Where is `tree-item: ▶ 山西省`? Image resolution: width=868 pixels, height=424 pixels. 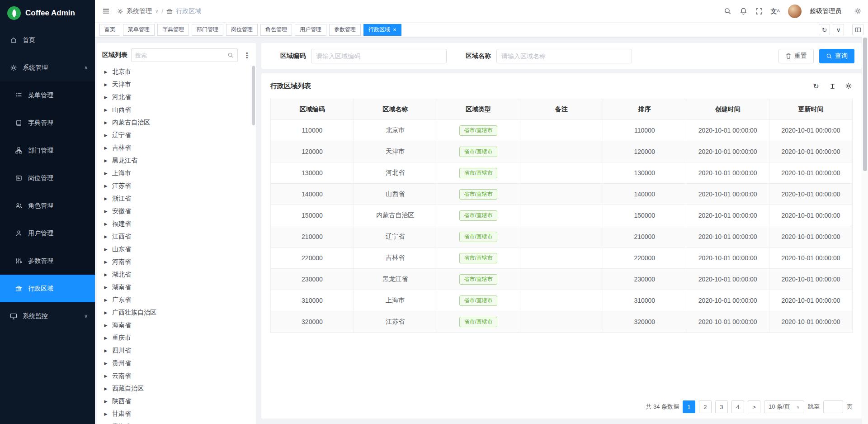
tree-item: ▶ 山西省 is located at coordinates (176, 110).